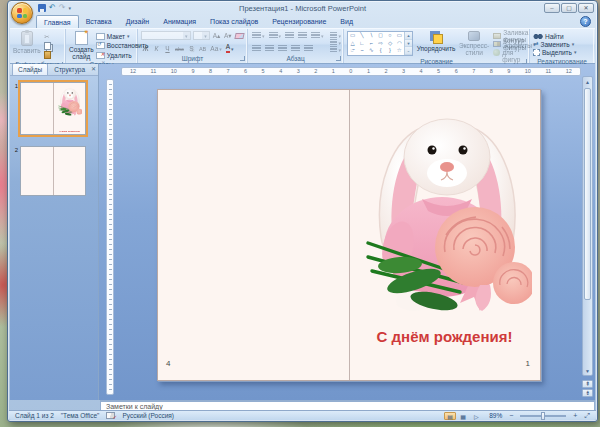  What do you see at coordinates (463, 416) in the screenshot?
I see `slide-sorter-button: ▦` at bounding box center [463, 416].